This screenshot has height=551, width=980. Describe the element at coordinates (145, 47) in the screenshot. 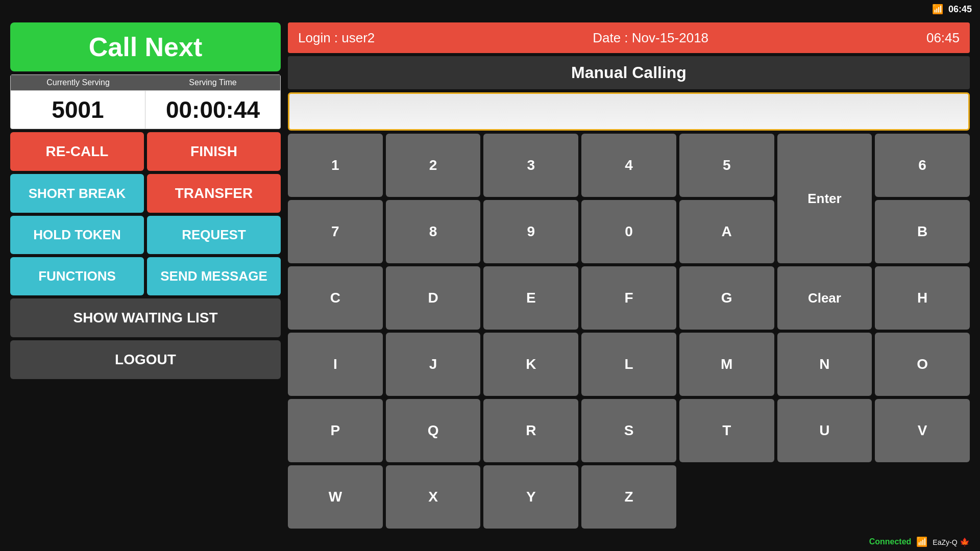

I see `call-next-button: Call Next` at that location.